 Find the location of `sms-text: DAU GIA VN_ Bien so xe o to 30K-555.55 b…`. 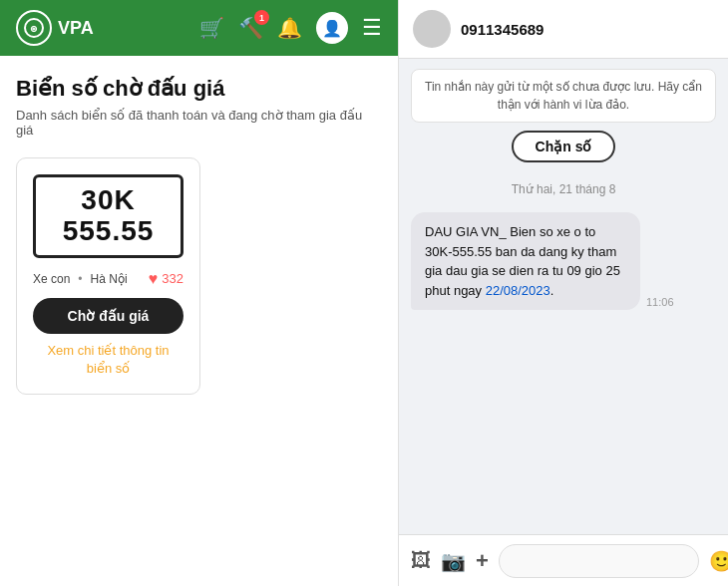

sms-text: DAU GIA VN_ Bien so xe o to 30K-555.55 b… is located at coordinates (523, 261).